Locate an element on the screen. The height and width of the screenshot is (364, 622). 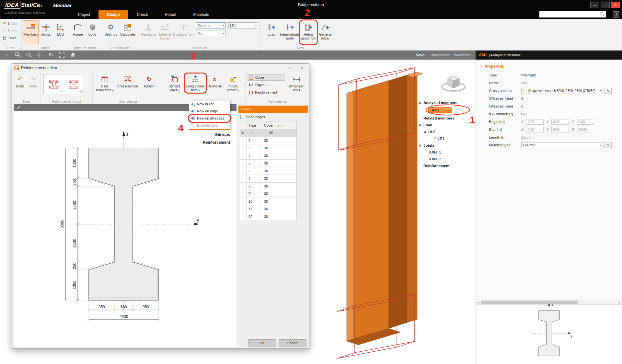
tree-joints: ◢Joints is located at coordinates (447, 145).